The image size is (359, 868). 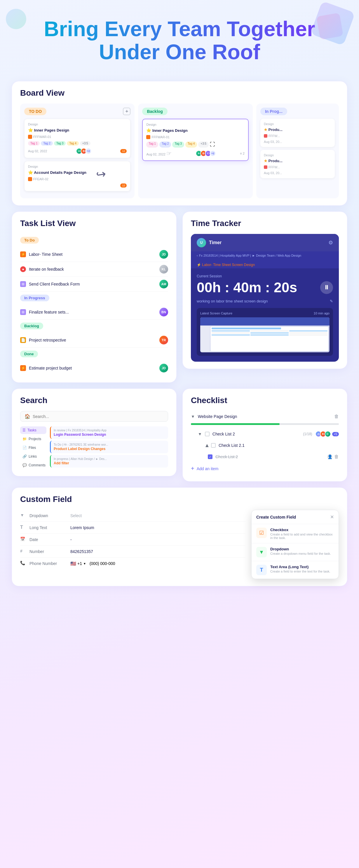 I want to click on inprog-card-2: Design ★ Produ... FFFW... Aug 03, 20..., so click(x=297, y=164).